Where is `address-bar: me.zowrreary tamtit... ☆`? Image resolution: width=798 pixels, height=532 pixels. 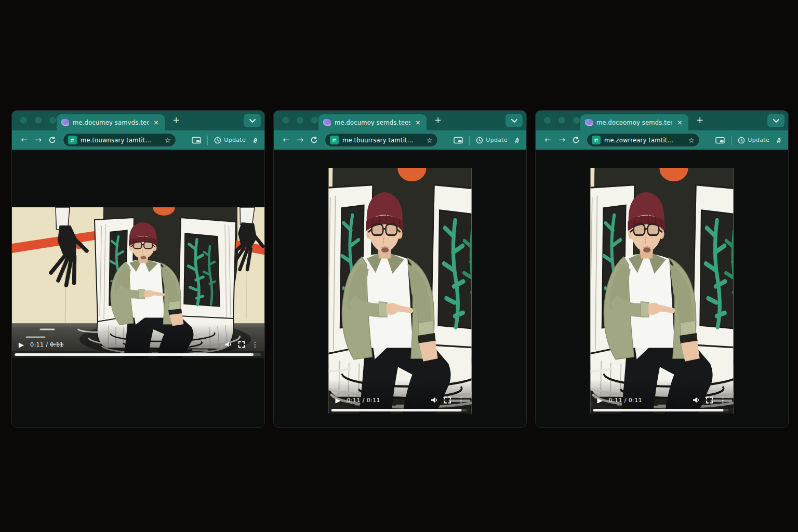
address-bar: me.zowrreary tamtit... ☆ is located at coordinates (643, 140).